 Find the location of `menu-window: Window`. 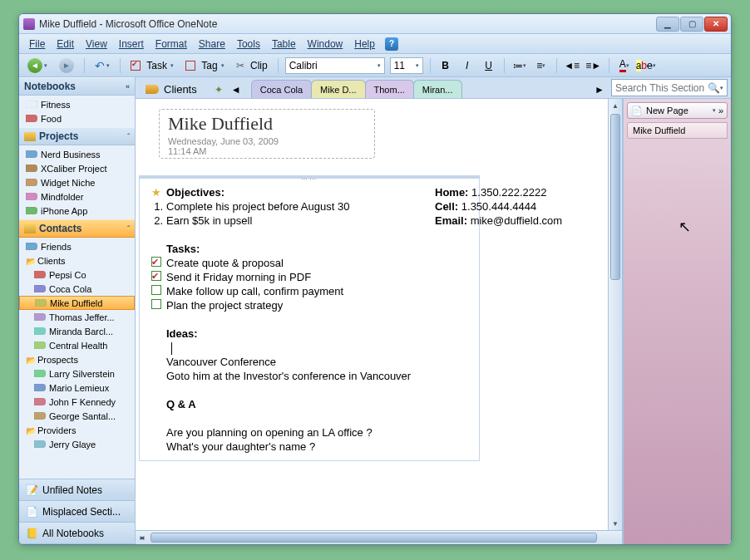

menu-window: Window is located at coordinates (326, 44).